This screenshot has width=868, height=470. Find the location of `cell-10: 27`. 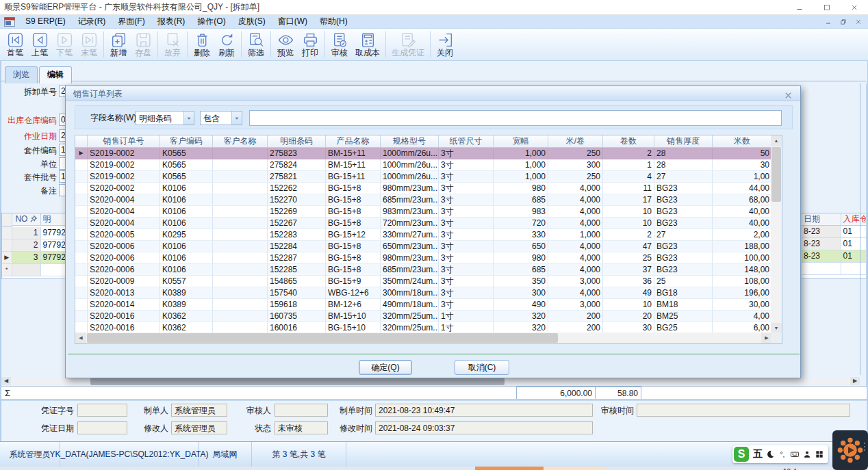

cell-10: 27 is located at coordinates (683, 235).